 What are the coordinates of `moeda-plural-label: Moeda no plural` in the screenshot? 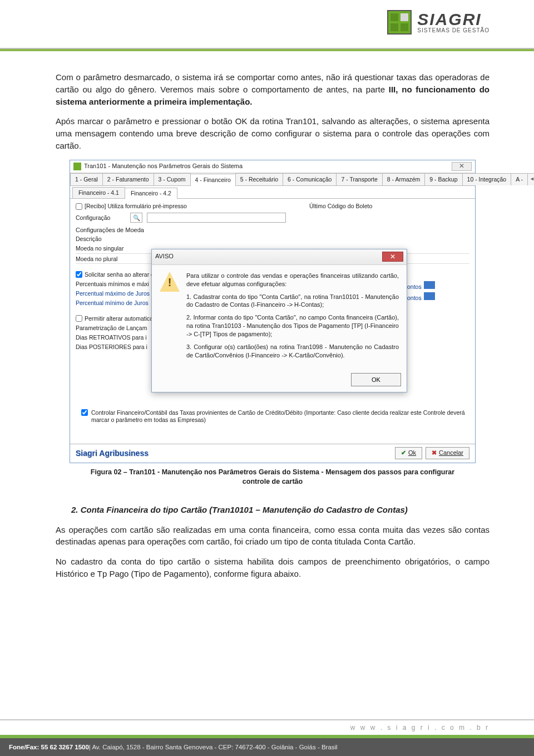 It's located at (97, 259).